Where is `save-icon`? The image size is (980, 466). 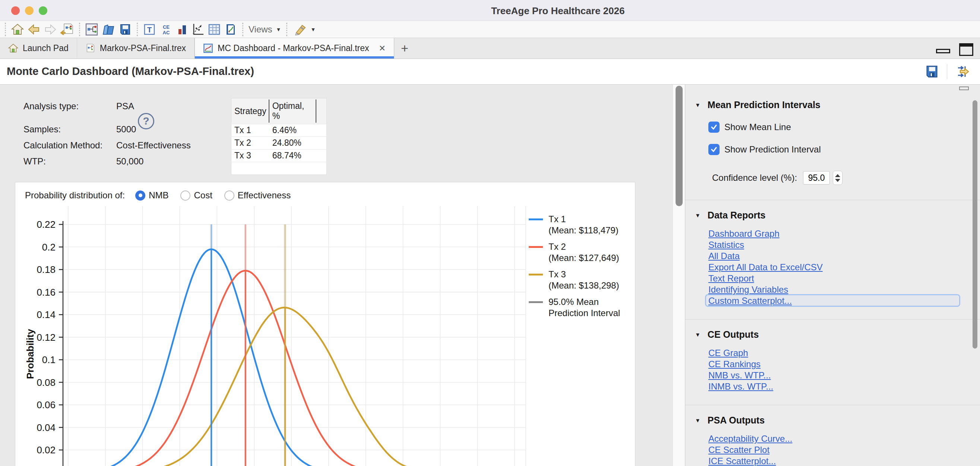 save-icon is located at coordinates (125, 30).